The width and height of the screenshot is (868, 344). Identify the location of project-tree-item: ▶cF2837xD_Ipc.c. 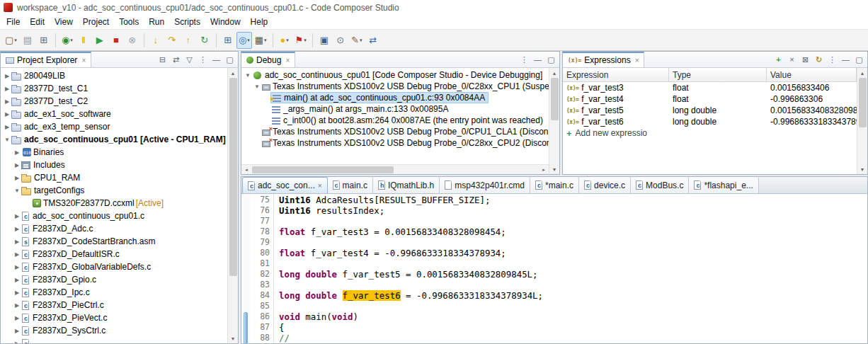
(114, 292).